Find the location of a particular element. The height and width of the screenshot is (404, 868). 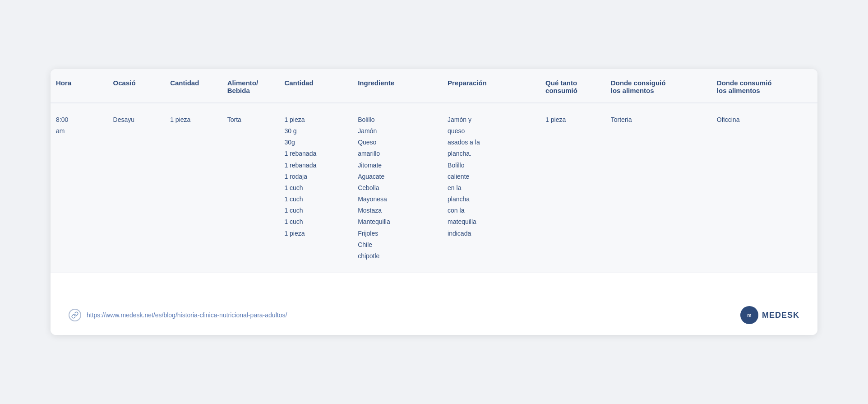

table-header-row: Hora Ocasió Cantidad Alimento/ Bebida Ca… is located at coordinates (434, 86).